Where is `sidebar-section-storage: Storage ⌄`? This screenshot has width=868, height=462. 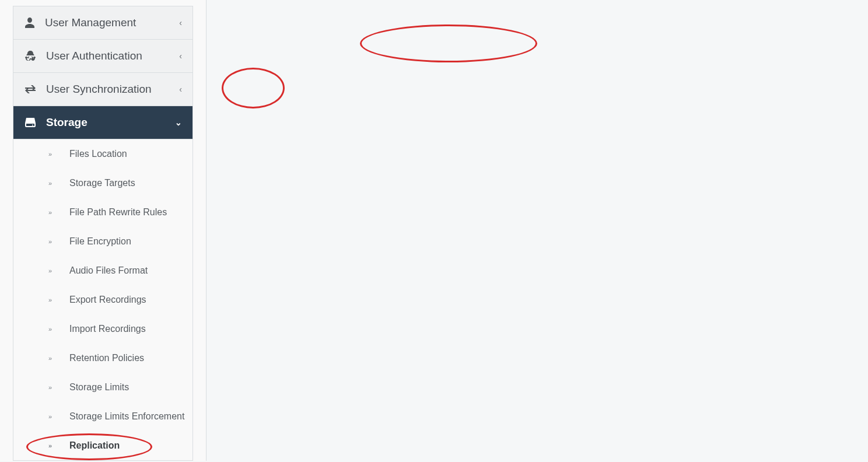
sidebar-section-storage: Storage ⌄ is located at coordinates (103, 123).